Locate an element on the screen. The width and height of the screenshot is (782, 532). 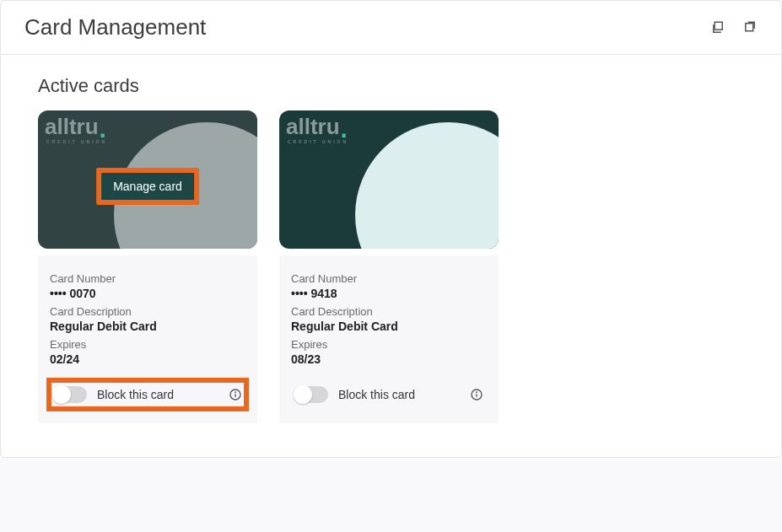
collapse-icon is located at coordinates (718, 28).